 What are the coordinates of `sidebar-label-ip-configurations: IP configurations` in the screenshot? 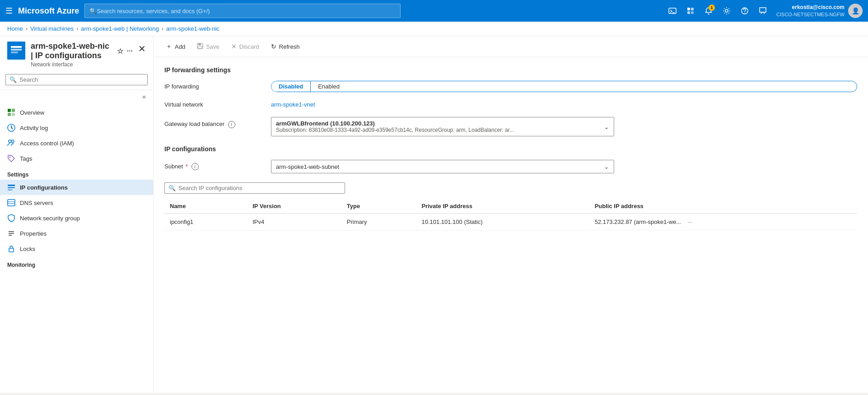 It's located at (44, 188).